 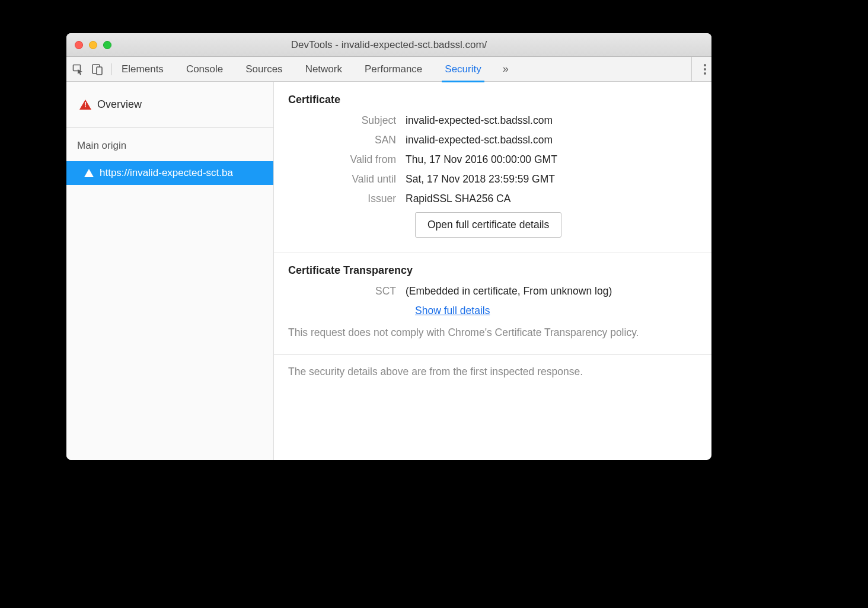 I want to click on cert-valid-from-value: Thu, 17 Nov 2016 00:00:00 GMT, so click(x=551, y=160).